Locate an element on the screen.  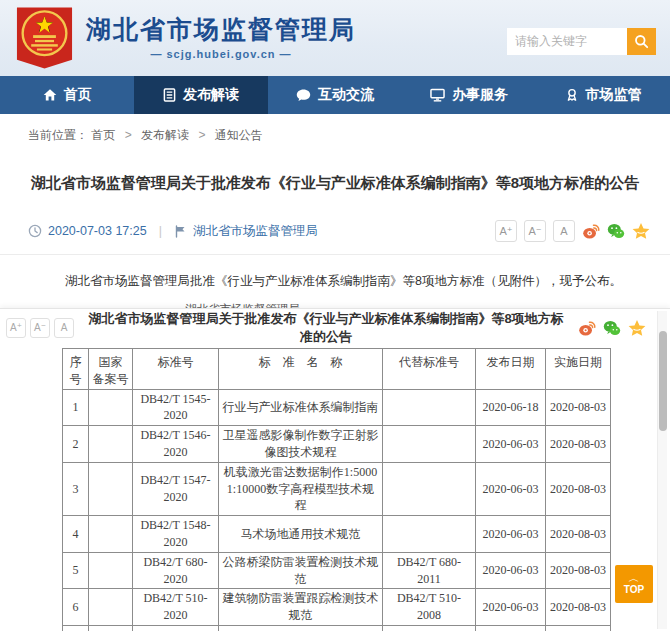
table-row: 5DB42/T 680-2020公路桥梁防雷装置检测技术规范DB42/T 680… is located at coordinates (337, 570).